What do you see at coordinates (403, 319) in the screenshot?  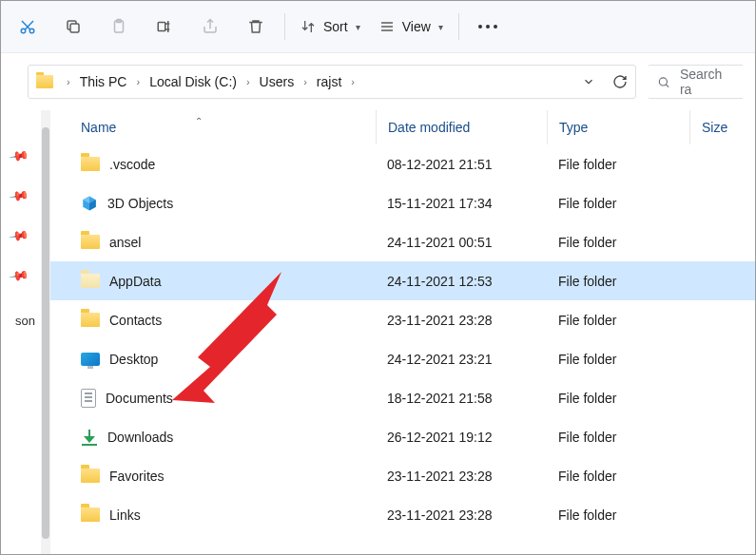 I see `file-row: Contacts23-11-2021 23:28File folder` at bounding box center [403, 319].